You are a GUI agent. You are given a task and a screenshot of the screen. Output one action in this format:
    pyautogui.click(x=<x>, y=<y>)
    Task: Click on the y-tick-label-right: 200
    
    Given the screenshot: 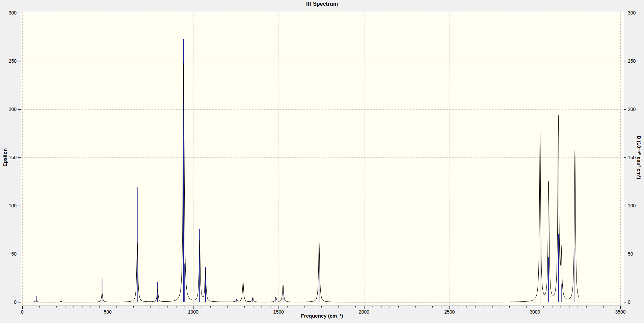 What is the action you would take?
    pyautogui.click(x=632, y=109)
    